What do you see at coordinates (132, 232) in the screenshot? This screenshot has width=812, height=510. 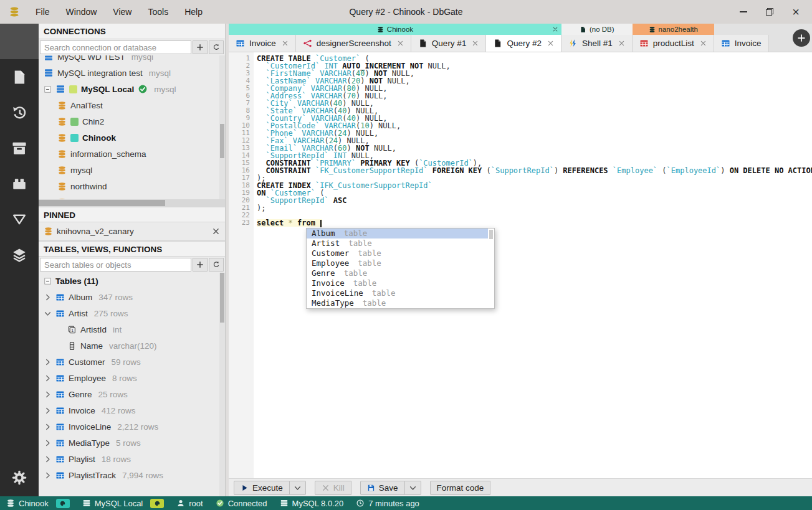 I see `pinned-item: knihovna_v2_canary` at bounding box center [132, 232].